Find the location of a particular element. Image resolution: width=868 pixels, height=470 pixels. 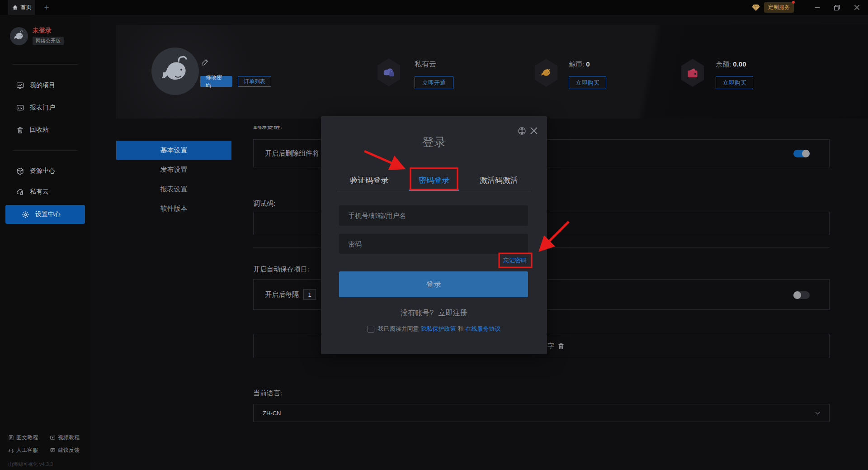

signup-row: 没有账号? 立即注册 is located at coordinates (434, 313).